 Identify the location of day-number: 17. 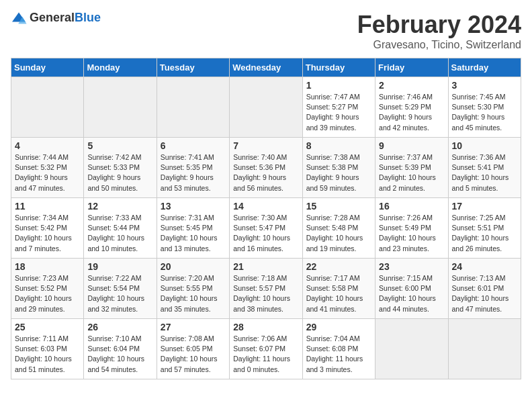
(485, 206).